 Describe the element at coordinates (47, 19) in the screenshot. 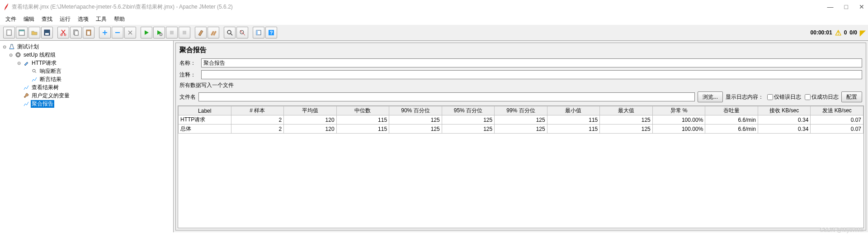

I see `menu-search: 查找` at that location.